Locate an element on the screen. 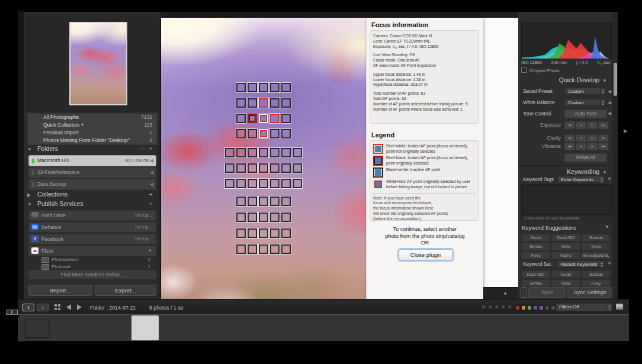 Image resolution: width=642 pixels, height=364 pixels. reset-all-button: Reset All is located at coordinates (586, 157).